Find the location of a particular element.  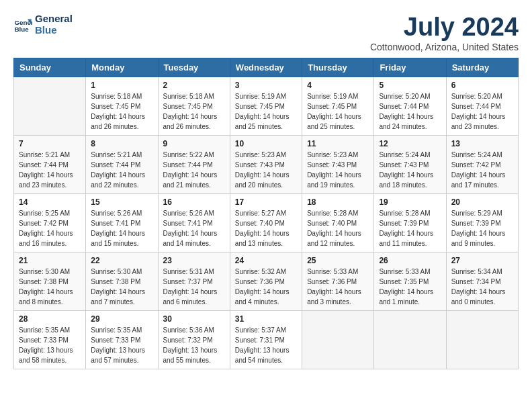

day-number: 5 is located at coordinates (410, 85).